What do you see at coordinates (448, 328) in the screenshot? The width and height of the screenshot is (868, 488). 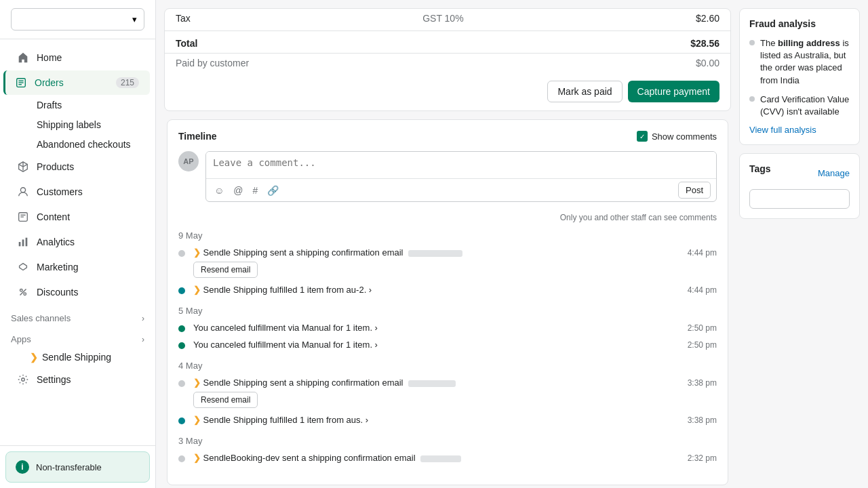 I see `timeline-group-5may: 5 May You canceled fulfillment via Manua…` at bounding box center [448, 328].